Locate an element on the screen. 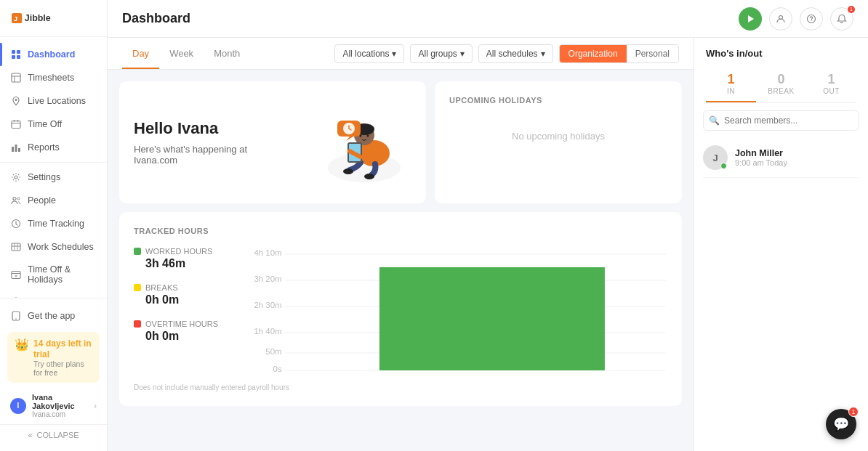  sidebar-item-people: People is located at coordinates (54, 200).